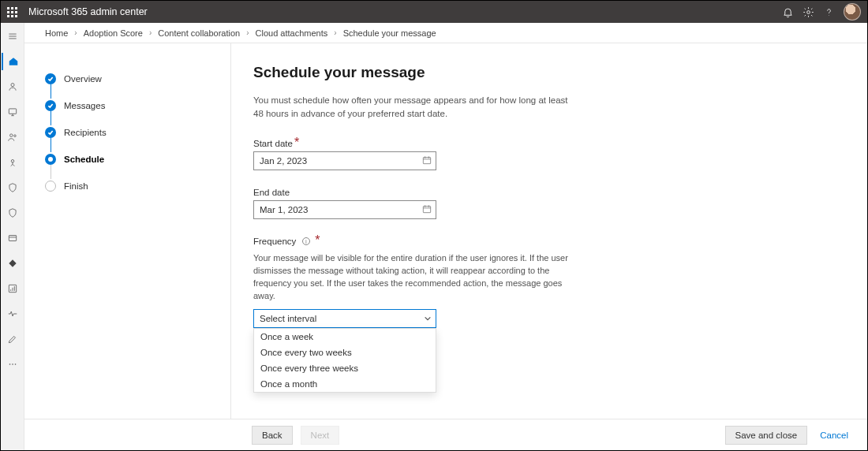 The height and width of the screenshot is (451, 868). What do you see at coordinates (13, 112) in the screenshot?
I see `rail-devices-icon` at bounding box center [13, 112].